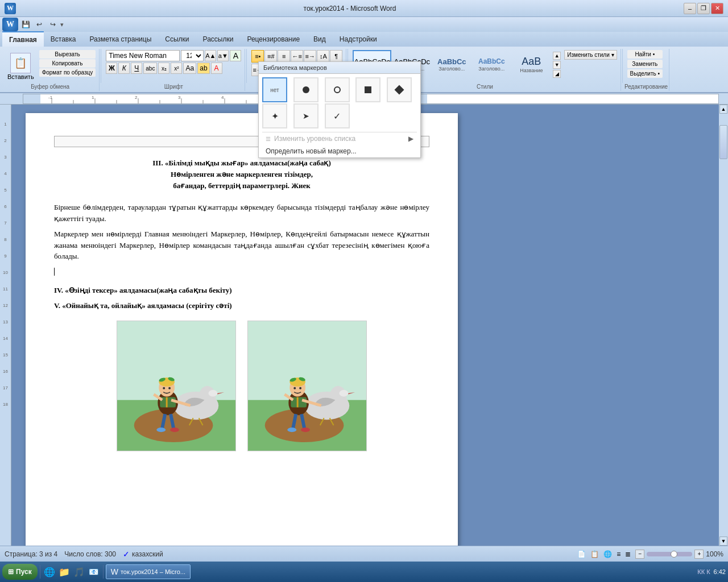 This screenshot has width=728, height=582. I want to click on tab-layout: Разметка страницы, so click(121, 39).